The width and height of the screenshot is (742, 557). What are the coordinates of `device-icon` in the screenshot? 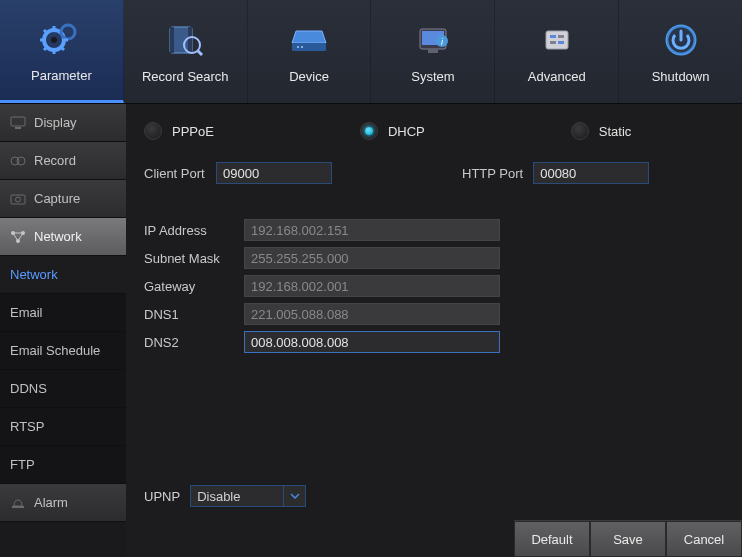 It's located at (309, 40).